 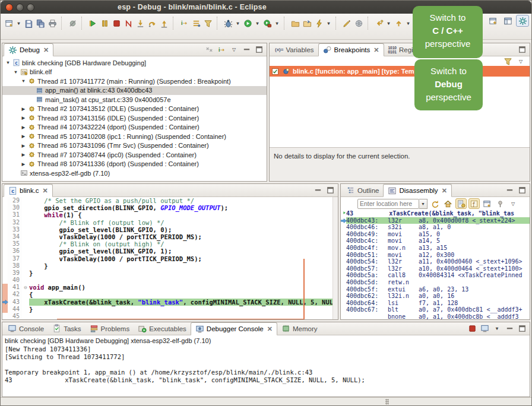 What do you see at coordinates (435, 221) in the screenshot?
I see `disassembly-line: 400dbc43:l32ra8, 0x400d00f8 <_stext+224>` at bounding box center [435, 221].